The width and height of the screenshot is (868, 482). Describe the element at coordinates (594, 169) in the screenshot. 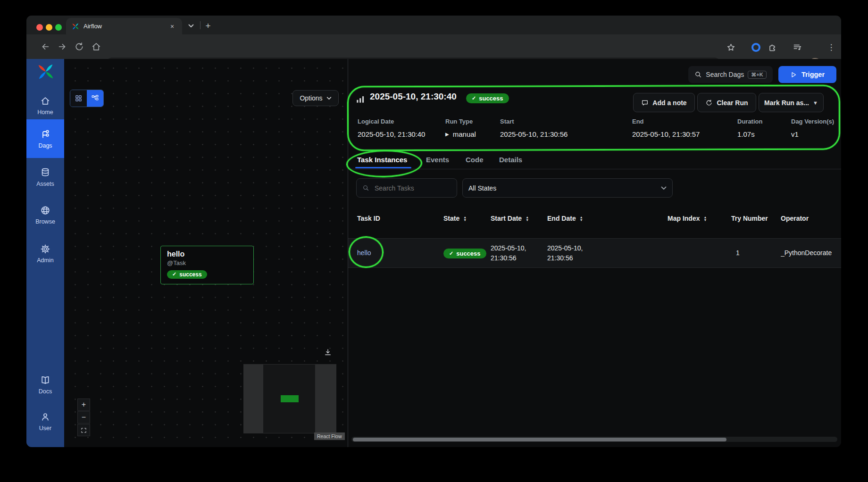

I see `tabs-bottom-border` at that location.